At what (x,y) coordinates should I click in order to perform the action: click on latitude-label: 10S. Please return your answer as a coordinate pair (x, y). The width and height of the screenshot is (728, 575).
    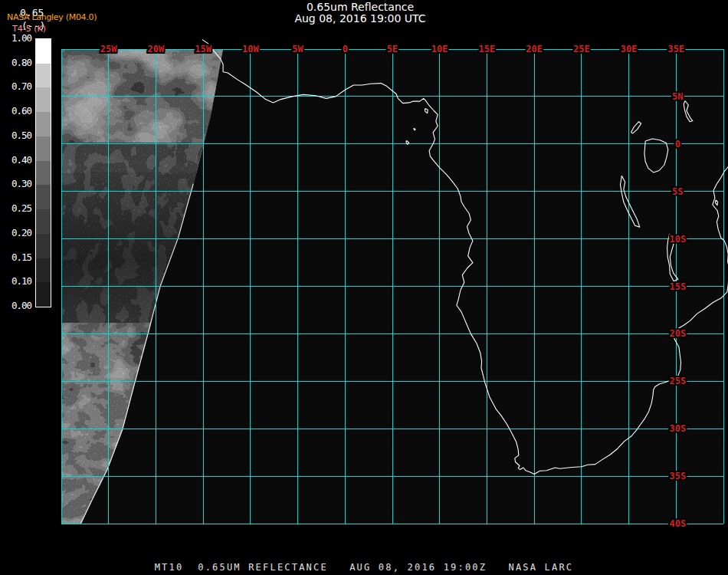
    Looking at the image, I should click on (677, 239).